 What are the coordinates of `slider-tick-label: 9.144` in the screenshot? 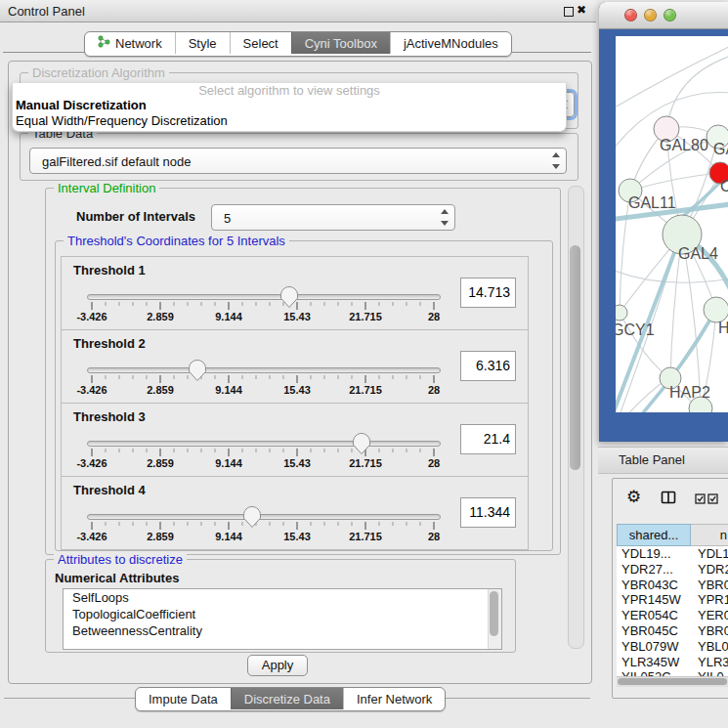 It's located at (229, 536).